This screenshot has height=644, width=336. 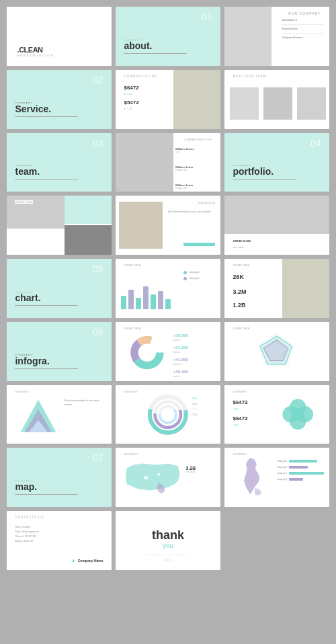 What do you see at coordinates (168, 540) in the screenshot?
I see `slide-26-thank-you: thank you 555 | 555` at bounding box center [168, 540].